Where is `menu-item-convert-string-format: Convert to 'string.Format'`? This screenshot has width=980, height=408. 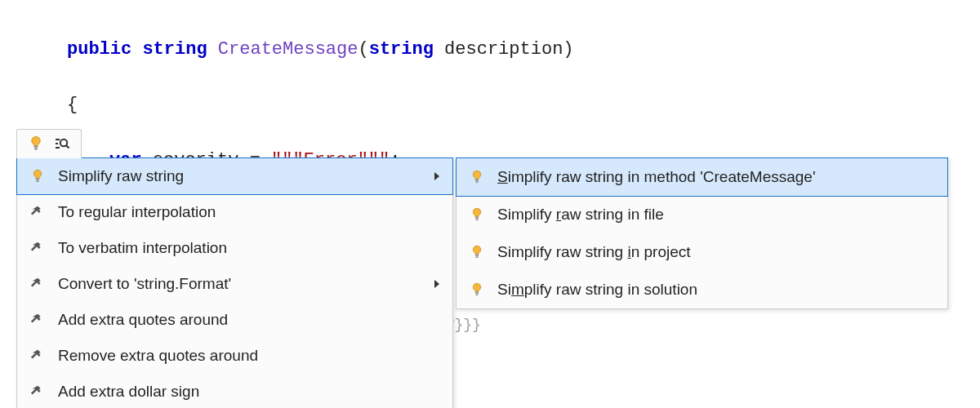 menu-item-convert-string-format: Convert to 'string.Format' is located at coordinates (235, 284).